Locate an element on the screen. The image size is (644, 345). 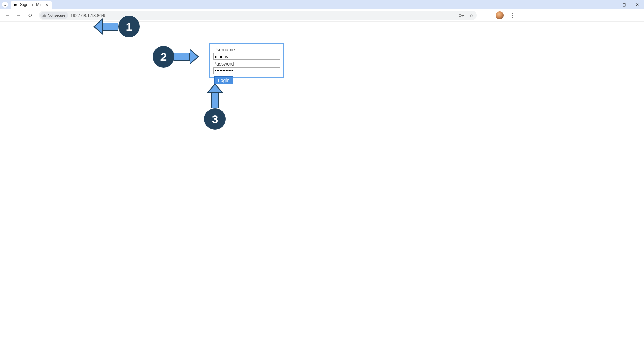
profile-avatar is located at coordinates (500, 15).